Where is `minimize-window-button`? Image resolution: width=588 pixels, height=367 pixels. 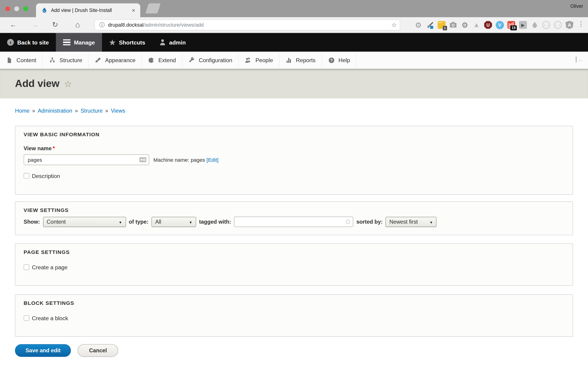 minimize-window-button is located at coordinates (17, 9).